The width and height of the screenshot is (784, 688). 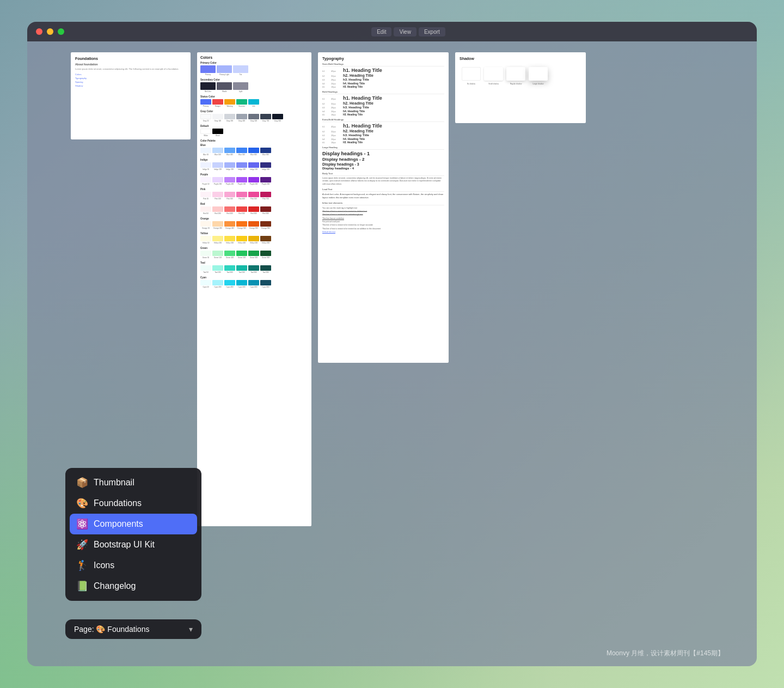 I want to click on display-h2: Display headings - 2, so click(x=383, y=159).